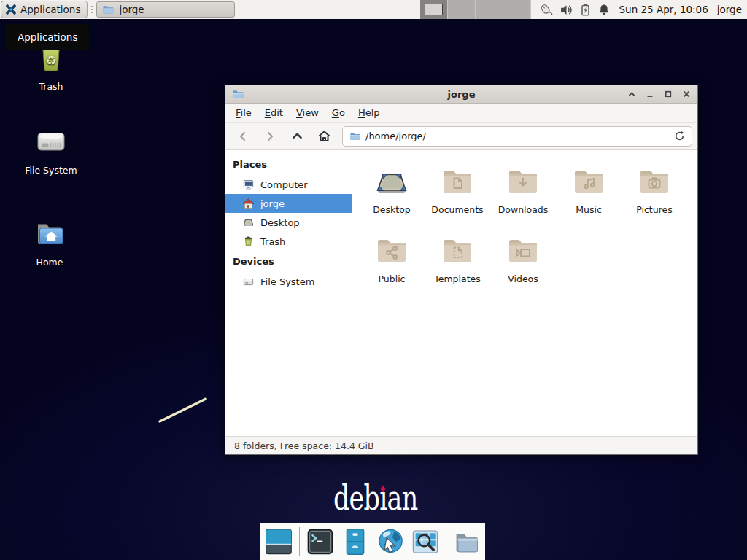 The width and height of the screenshot is (747, 560). What do you see at coordinates (51, 86) in the screenshot?
I see `desktop-icon-label: Trash` at bounding box center [51, 86].